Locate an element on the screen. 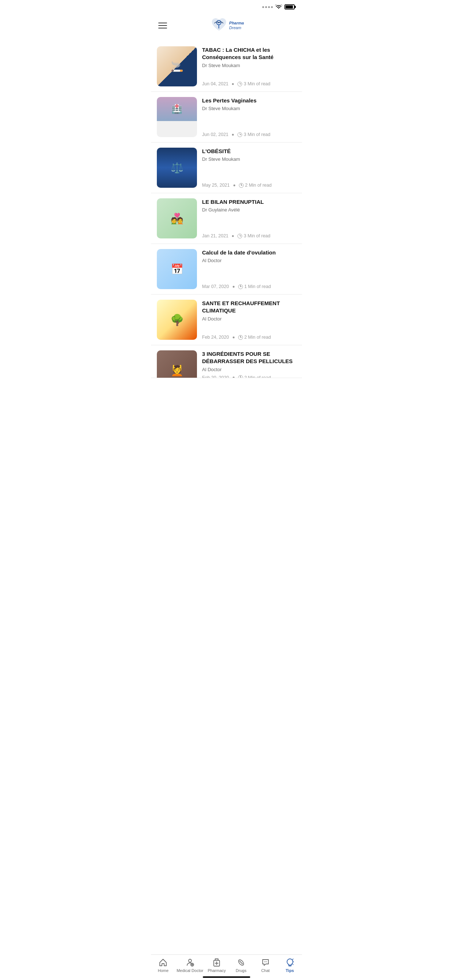 Image resolution: width=453 pixels, height=980 pixels. article-meta: Jun 02, 2021 3 Min of read is located at coordinates (249, 135).